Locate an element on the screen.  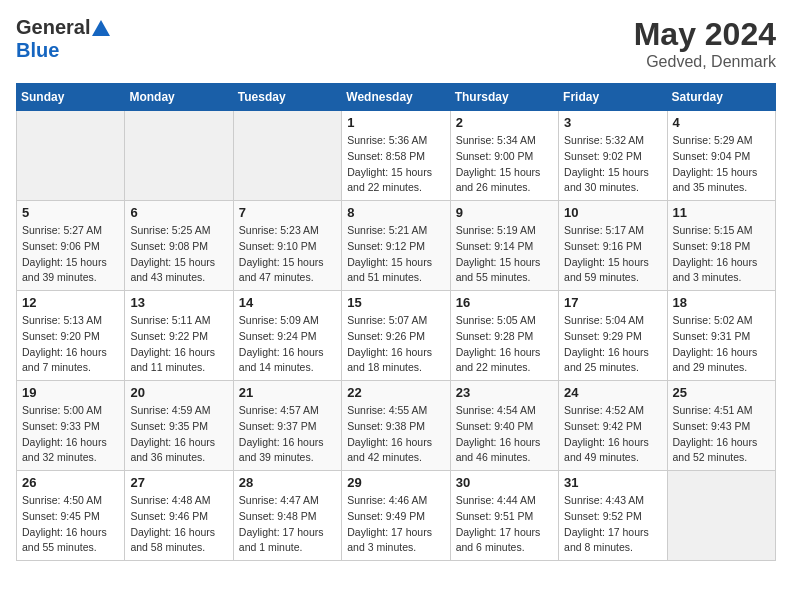
day-number: 28 is located at coordinates (288, 482).